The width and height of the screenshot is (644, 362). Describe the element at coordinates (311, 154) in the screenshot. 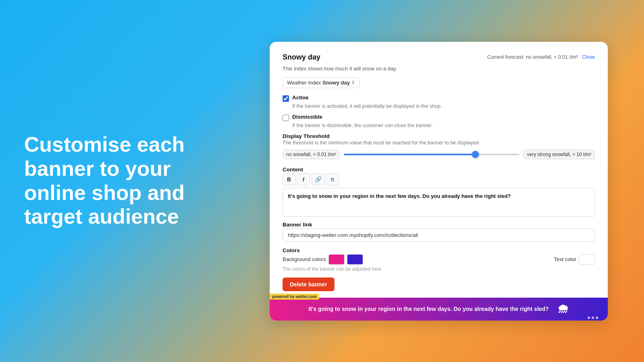

I see `slider-min-label: no snowfall, < 0.01 l/m²` at that location.